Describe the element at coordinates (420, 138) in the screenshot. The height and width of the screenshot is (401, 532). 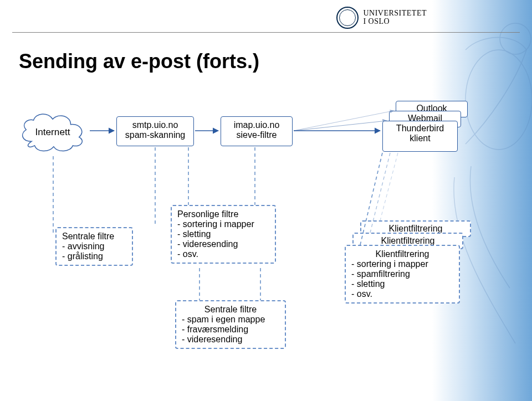
I see `client-klient-label: klient` at that location.